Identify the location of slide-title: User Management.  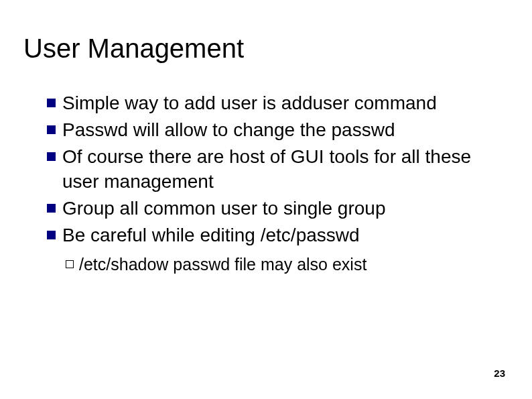
(264, 48).